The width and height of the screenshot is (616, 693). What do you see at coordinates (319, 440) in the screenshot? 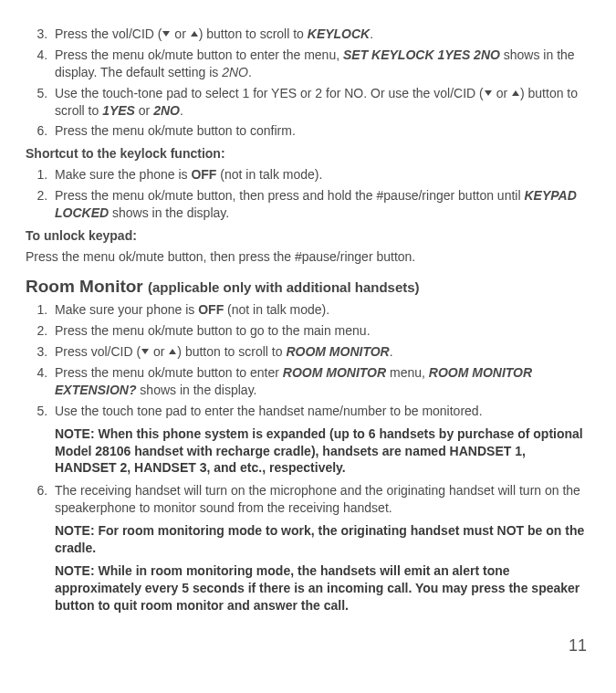
I see `rm-step-5: Use the touch tone pad to enter the hand…` at bounding box center [319, 440].